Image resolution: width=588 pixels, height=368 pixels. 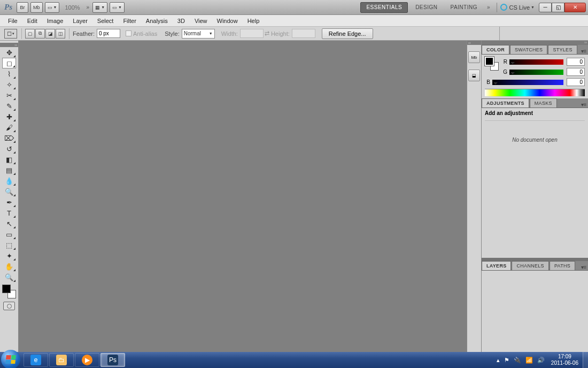 I want to click on tool-preset-picker: ◻▾, so click(x=11, y=34).